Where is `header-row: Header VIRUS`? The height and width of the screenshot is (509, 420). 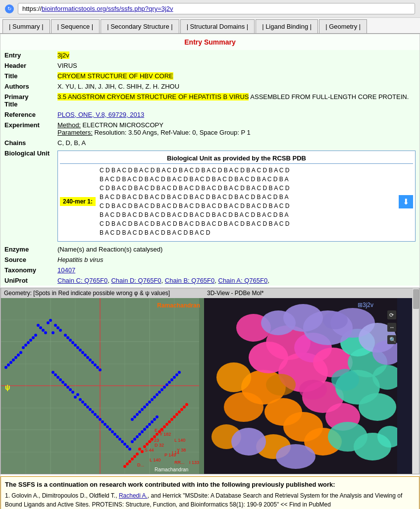
header-row: Header VIRUS is located at coordinates (210, 65).